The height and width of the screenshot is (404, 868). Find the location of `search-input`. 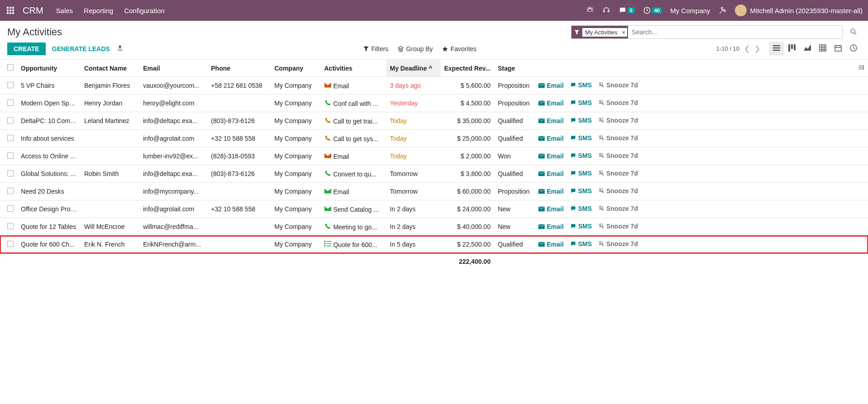

search-input is located at coordinates (735, 32).